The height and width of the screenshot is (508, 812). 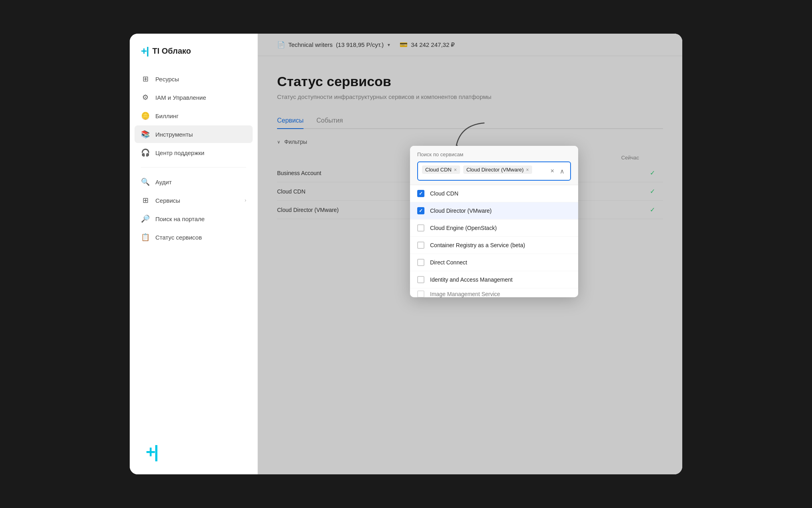 I want to click on options-list: Cloud CDN Cloud Director (VMware) Cloud …, so click(x=494, y=241).